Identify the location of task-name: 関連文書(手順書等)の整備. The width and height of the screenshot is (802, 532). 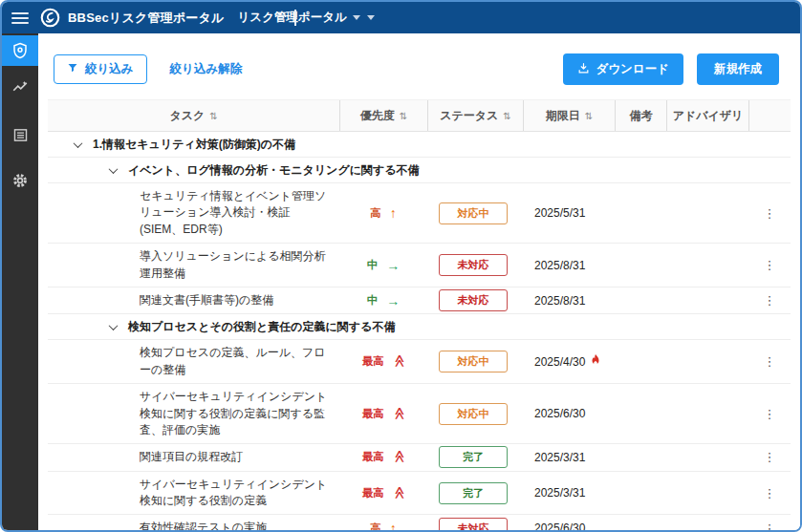
(193, 300).